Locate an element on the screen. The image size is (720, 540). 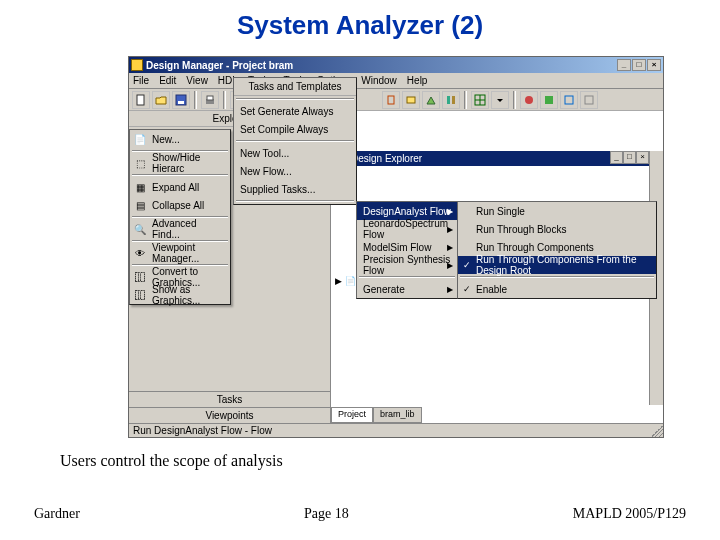
menu-item-precision: Precision Synthesis Flow▶ is located at coordinates (407, 265).